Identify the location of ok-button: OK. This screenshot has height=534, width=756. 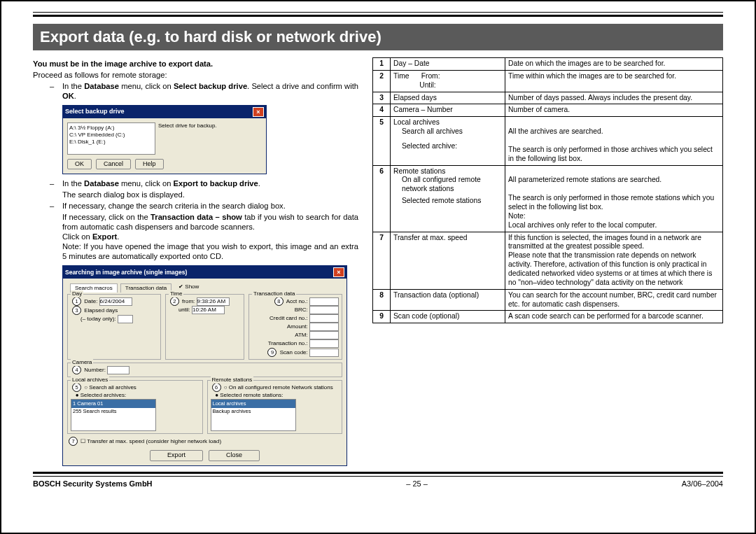
(80, 164).